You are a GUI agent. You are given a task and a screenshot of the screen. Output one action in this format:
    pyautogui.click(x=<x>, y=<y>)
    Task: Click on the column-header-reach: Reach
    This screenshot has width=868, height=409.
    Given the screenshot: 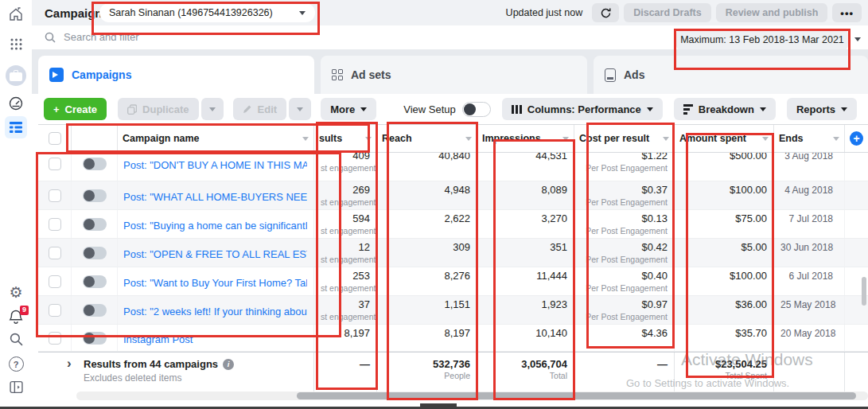 What is the action you would take?
    pyautogui.click(x=427, y=138)
    